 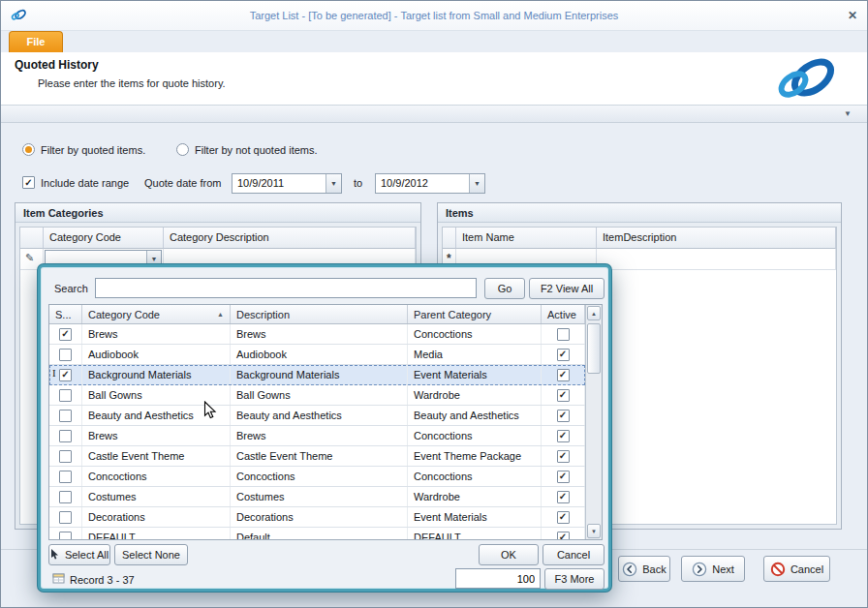 I want to click on page-subtitle: Please enter the items for quote history…, so click(x=132, y=83).